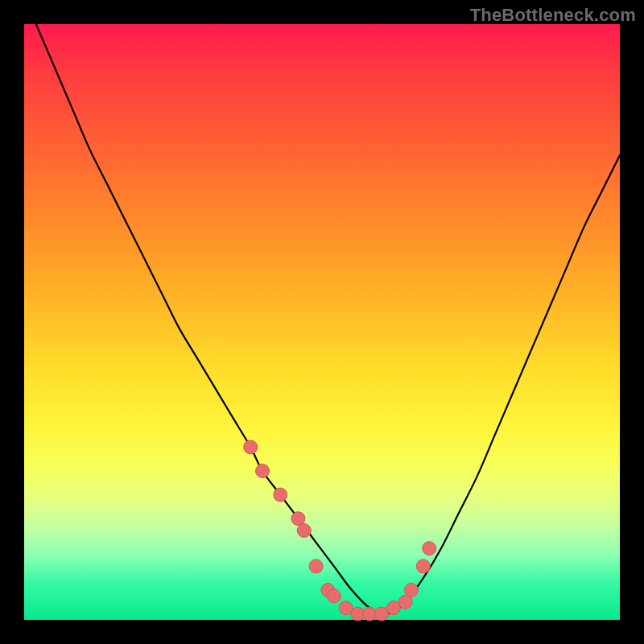  I want to click on marker-group, so click(340, 530).